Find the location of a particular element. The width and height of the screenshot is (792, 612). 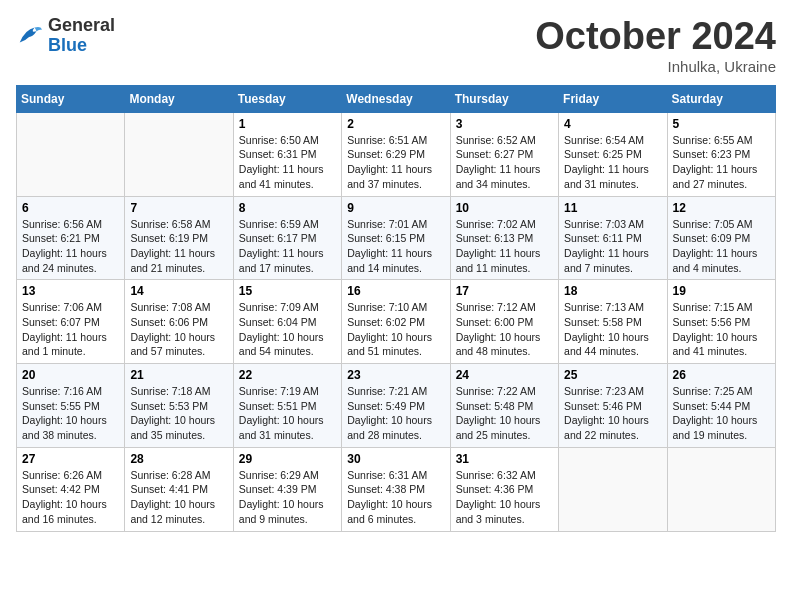

day-number: 4 is located at coordinates (612, 124).